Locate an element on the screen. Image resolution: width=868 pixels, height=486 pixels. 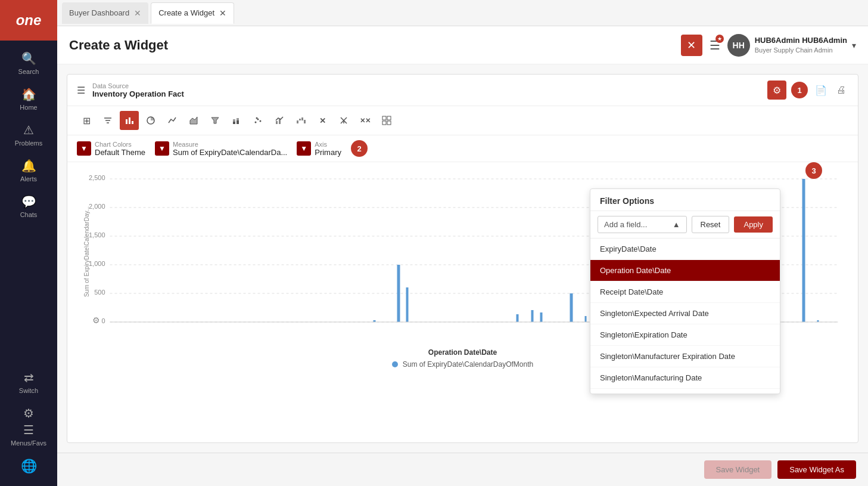
filter-option-site-activation: Site\Activation Date is located at coordinates (685, 391).